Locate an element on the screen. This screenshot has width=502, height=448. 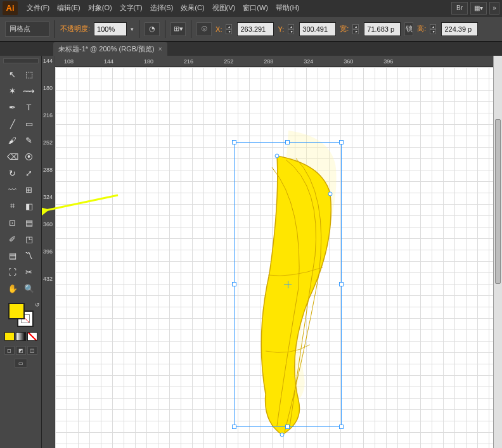
type-tool: T is located at coordinates (29, 107).